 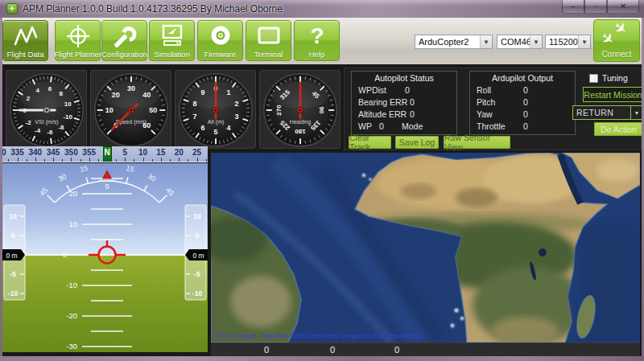 I want to click on flight-data-button: Flight Data, so click(x=26, y=40).